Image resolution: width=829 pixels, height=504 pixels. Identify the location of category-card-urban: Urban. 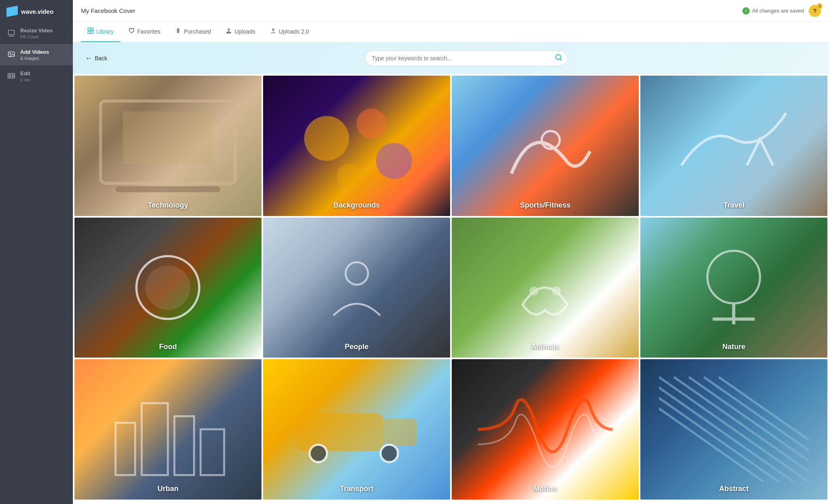
(168, 430).